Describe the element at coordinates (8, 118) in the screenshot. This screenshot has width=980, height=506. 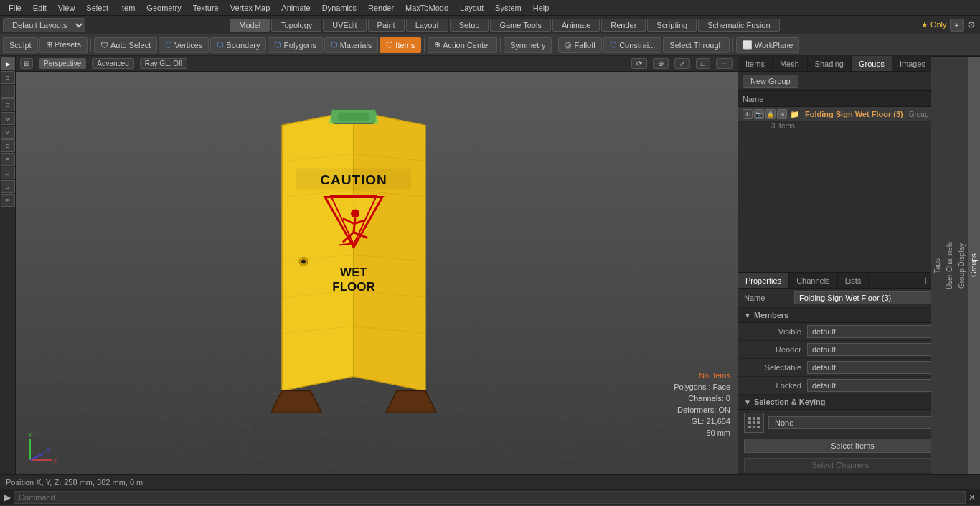
I see `left-tool-4: M` at that location.